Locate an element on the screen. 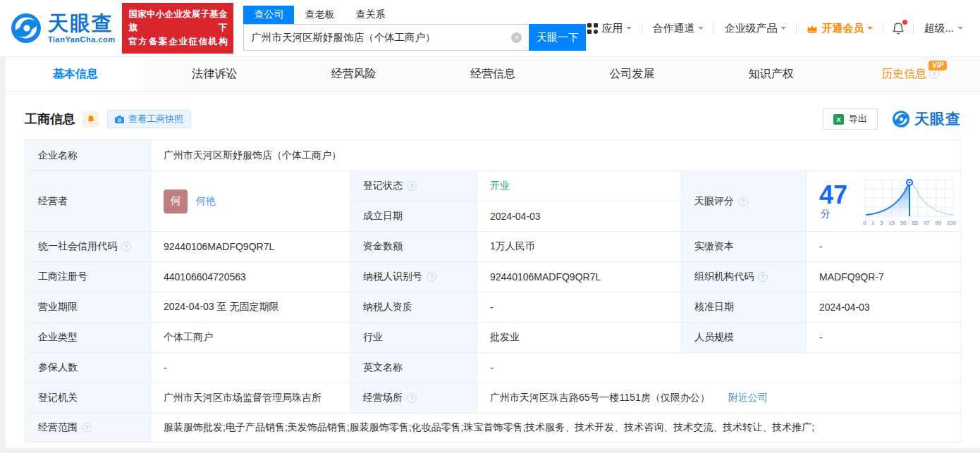 The image size is (980, 453). top-menu: 应用 合作通道 企业级产品 开通会员 超级... is located at coordinates (776, 28).